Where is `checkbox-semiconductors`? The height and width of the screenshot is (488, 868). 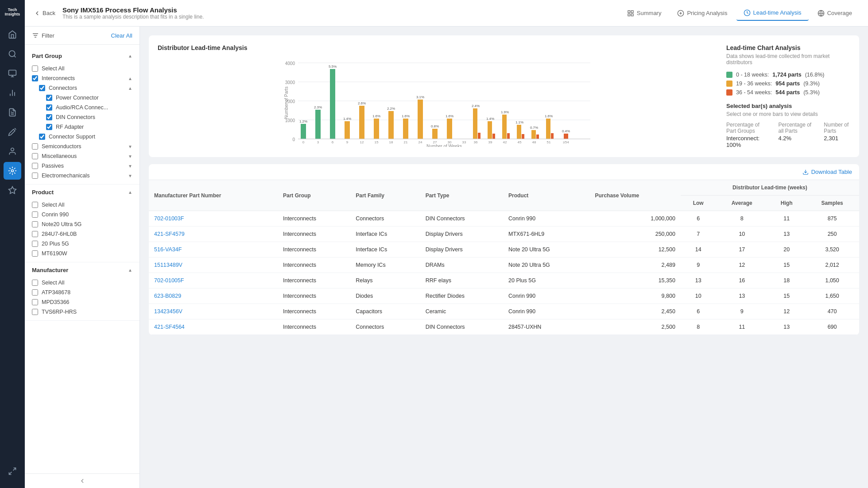
checkbox-semiconductors is located at coordinates (35, 146).